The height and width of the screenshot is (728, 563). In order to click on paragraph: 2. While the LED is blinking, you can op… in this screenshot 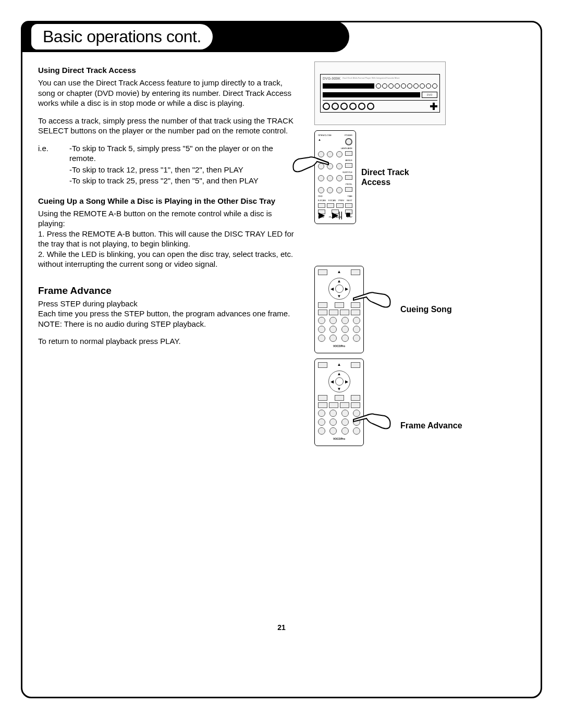, I will do `click(168, 260)`.